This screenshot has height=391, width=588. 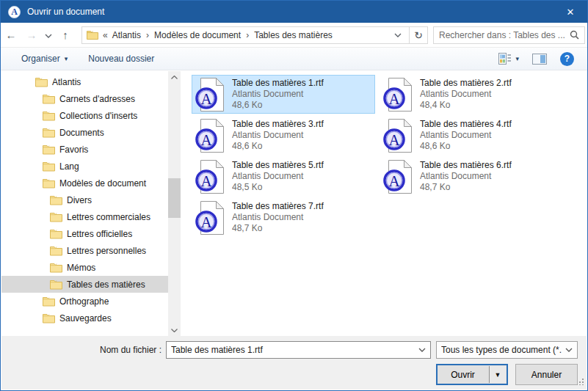 I want to click on breadcrumb: « Atlantis›Modèles de document›Tables de…, so click(x=245, y=35).